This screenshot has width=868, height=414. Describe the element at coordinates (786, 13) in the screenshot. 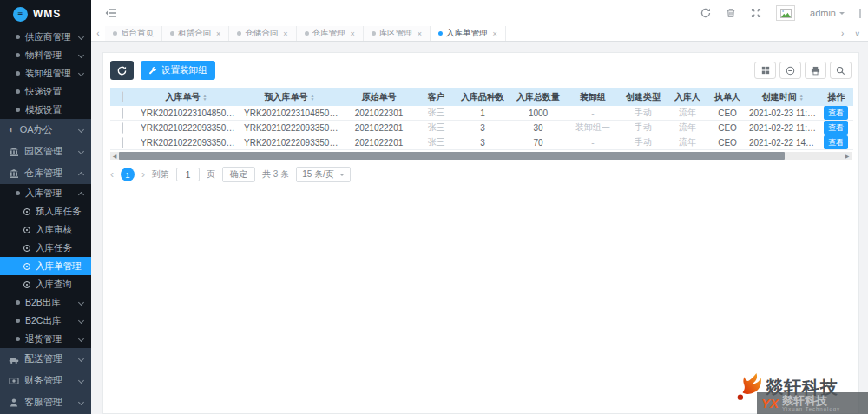

I see `avatar` at that location.